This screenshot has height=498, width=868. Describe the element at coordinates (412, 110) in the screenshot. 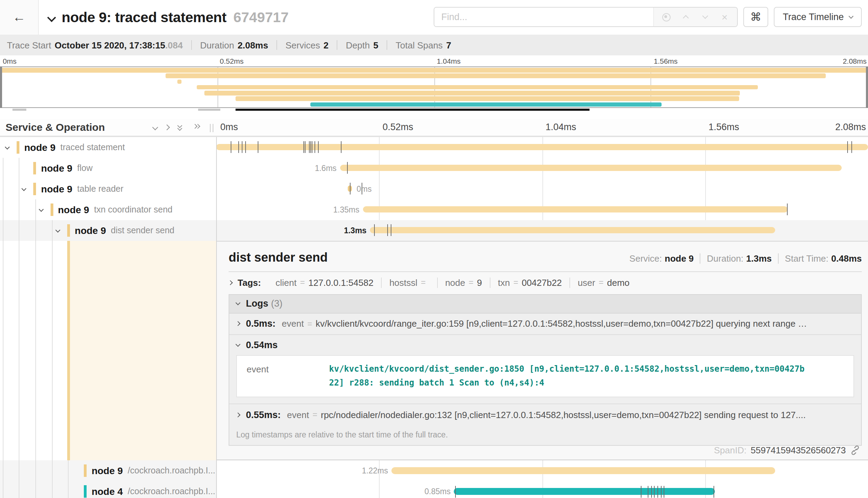

I see `minimap-scrubber` at that location.